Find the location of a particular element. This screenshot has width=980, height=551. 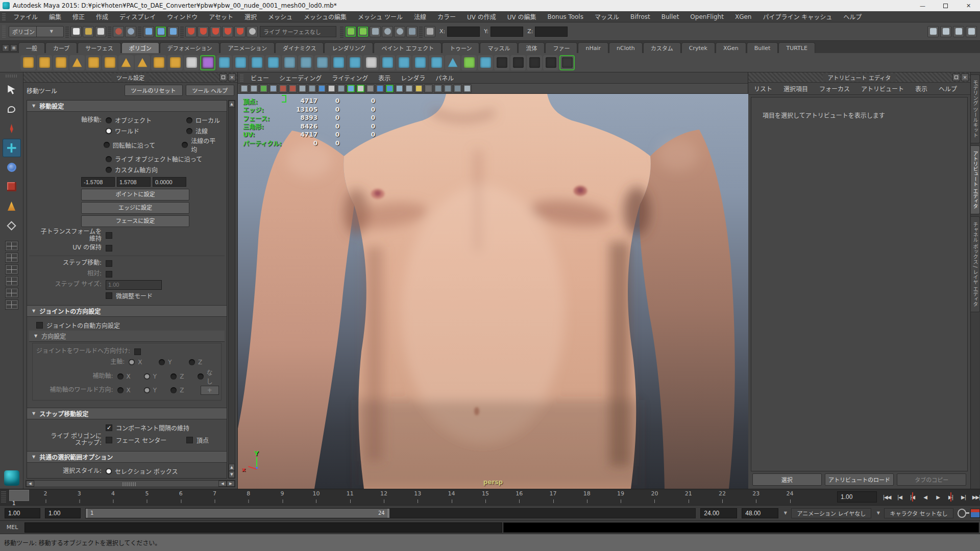

animation-start-input is located at coordinates (22, 513).